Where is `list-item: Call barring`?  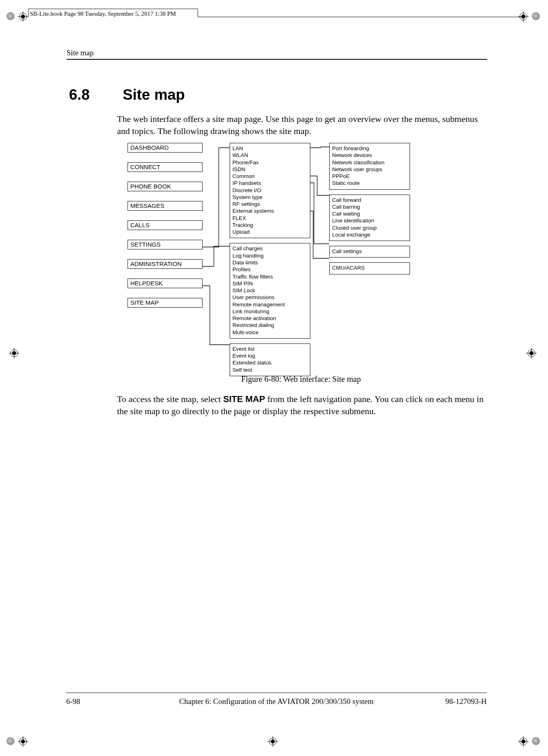 list-item: Call barring is located at coordinates (370, 207).